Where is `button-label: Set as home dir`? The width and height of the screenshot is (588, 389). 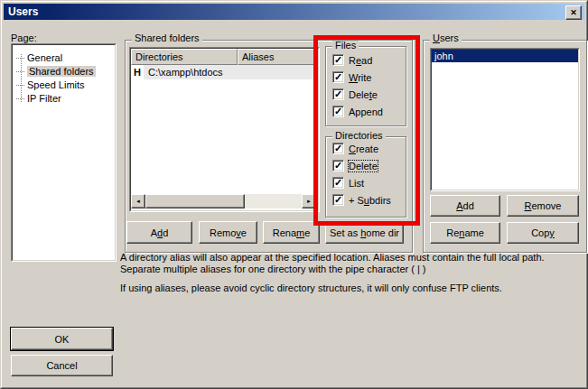 button-label: Set as home dir is located at coordinates (365, 233).